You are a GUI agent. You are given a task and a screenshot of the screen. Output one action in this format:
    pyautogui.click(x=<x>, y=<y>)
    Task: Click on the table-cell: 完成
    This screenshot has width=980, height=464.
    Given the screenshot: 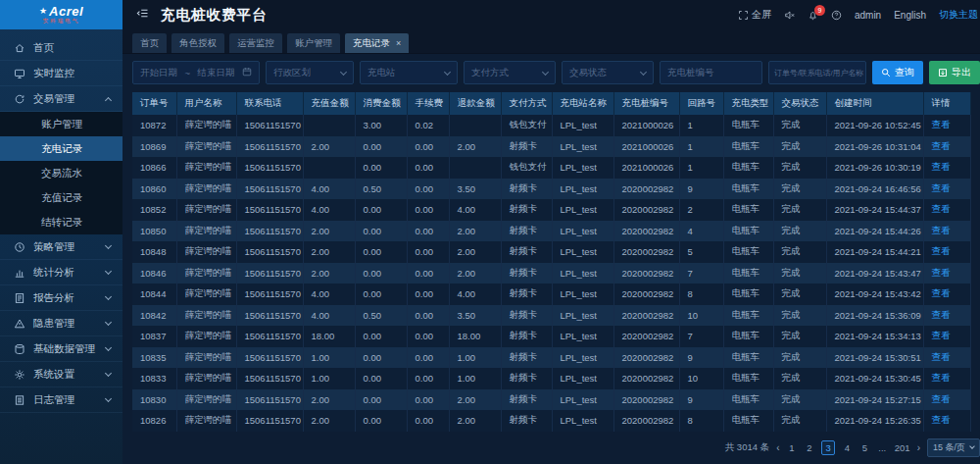 What is the action you would take?
    pyautogui.click(x=800, y=400)
    